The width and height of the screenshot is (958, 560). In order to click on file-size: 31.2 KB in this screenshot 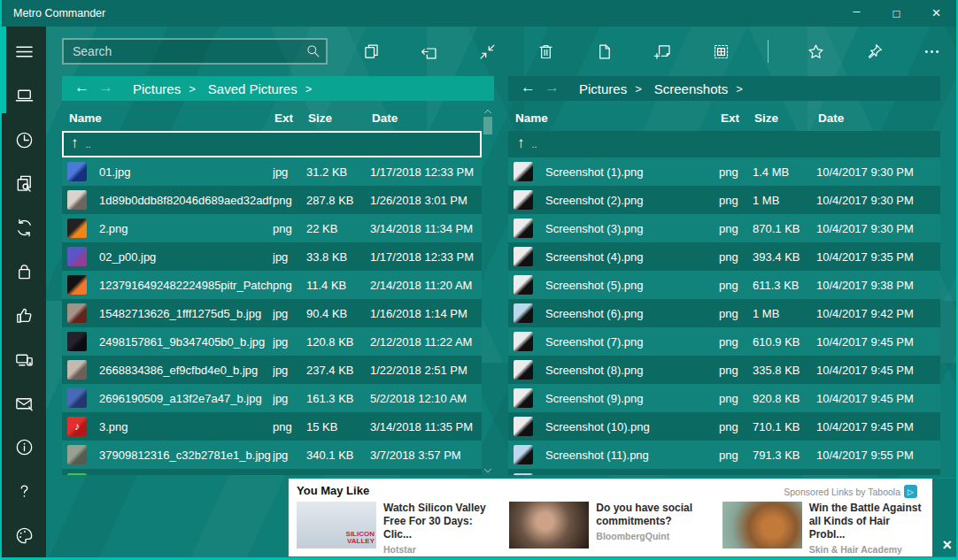, I will do `click(338, 172)`.